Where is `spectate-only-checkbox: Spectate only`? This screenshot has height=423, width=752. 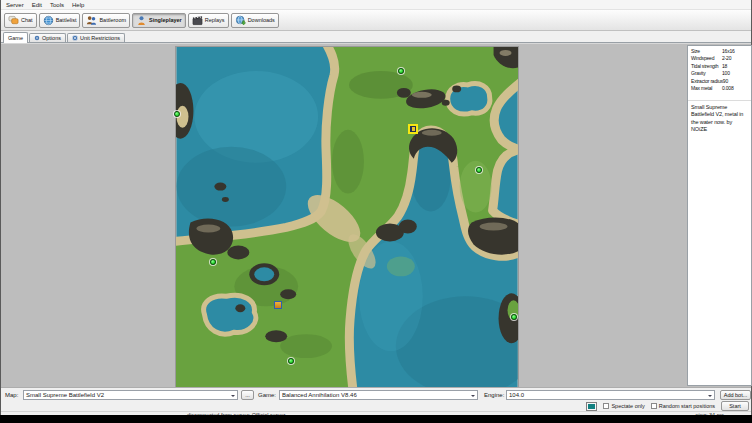
spectate-only-checkbox: Spectate only is located at coordinates (624, 406).